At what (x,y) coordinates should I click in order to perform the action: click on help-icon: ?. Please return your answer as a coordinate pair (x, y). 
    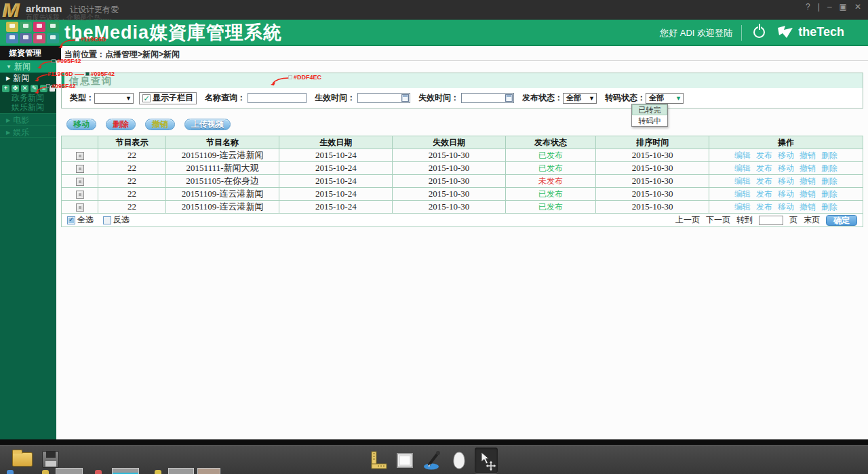
    Looking at the image, I should click on (808, 7).